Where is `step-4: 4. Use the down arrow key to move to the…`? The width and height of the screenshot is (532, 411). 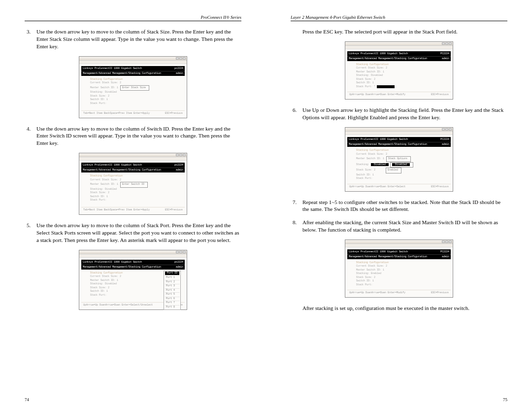 step-4: 4. Use the down arrow key to move to the… is located at coordinates (133, 136).